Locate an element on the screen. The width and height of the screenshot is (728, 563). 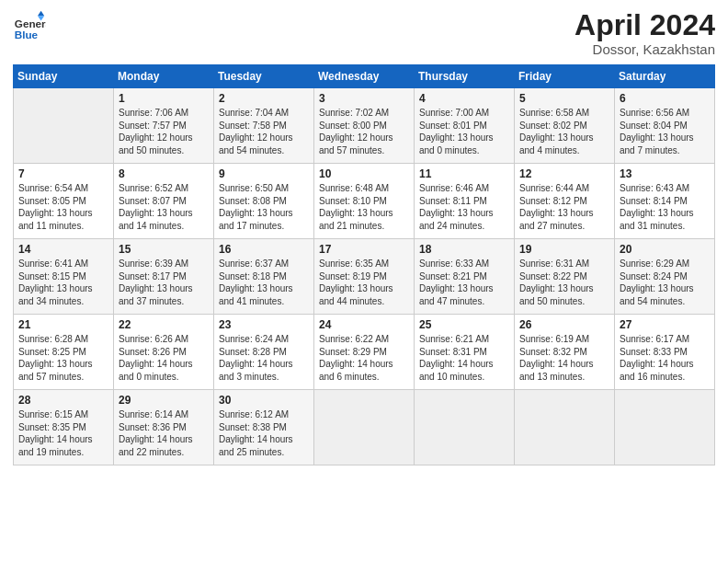
day-number: 20 is located at coordinates (665, 249).